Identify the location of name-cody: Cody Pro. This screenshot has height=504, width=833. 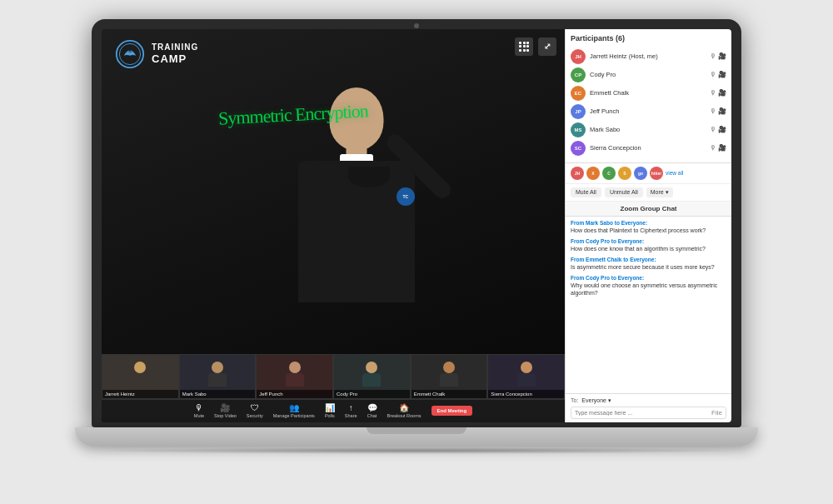
(648, 75).